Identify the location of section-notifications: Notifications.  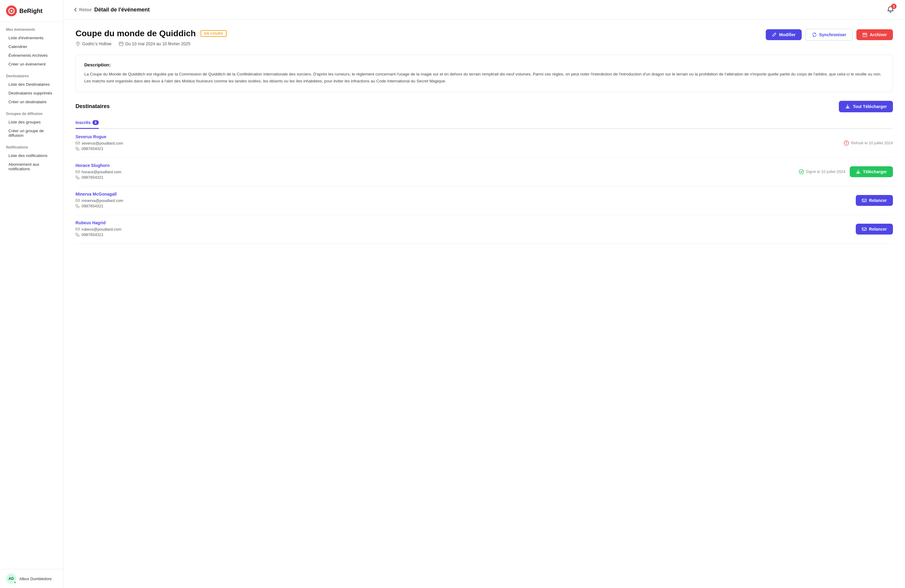
(32, 146).